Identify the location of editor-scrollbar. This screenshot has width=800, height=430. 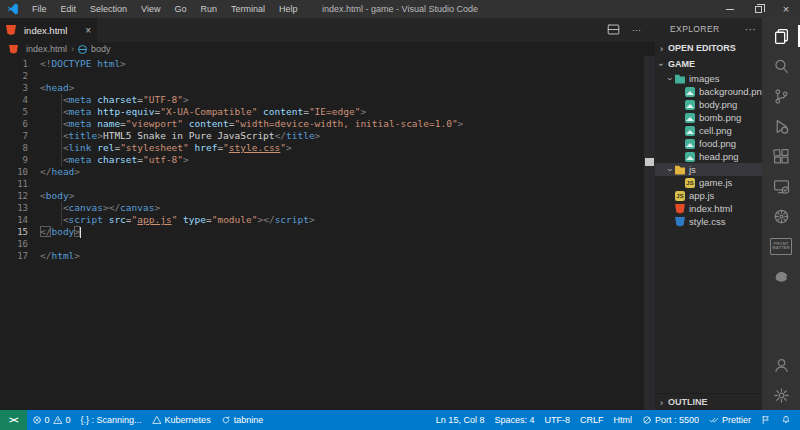
(650, 233).